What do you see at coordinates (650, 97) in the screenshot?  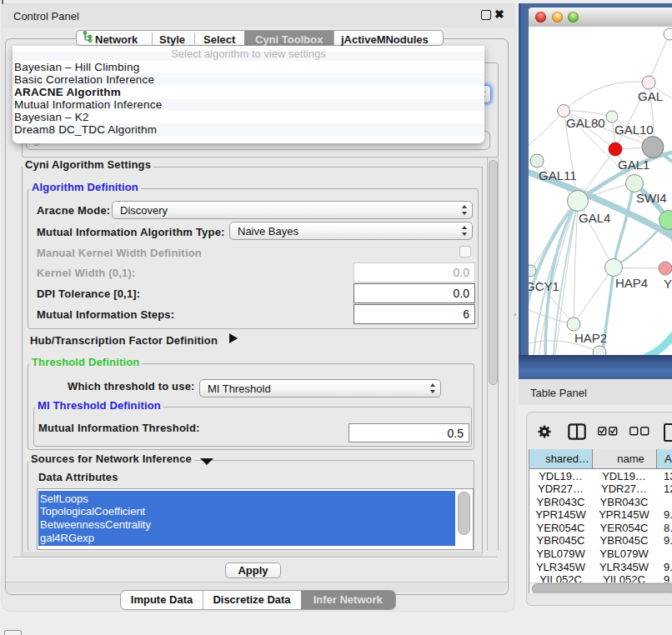 I see `svg-text: GAL` at bounding box center [650, 97].